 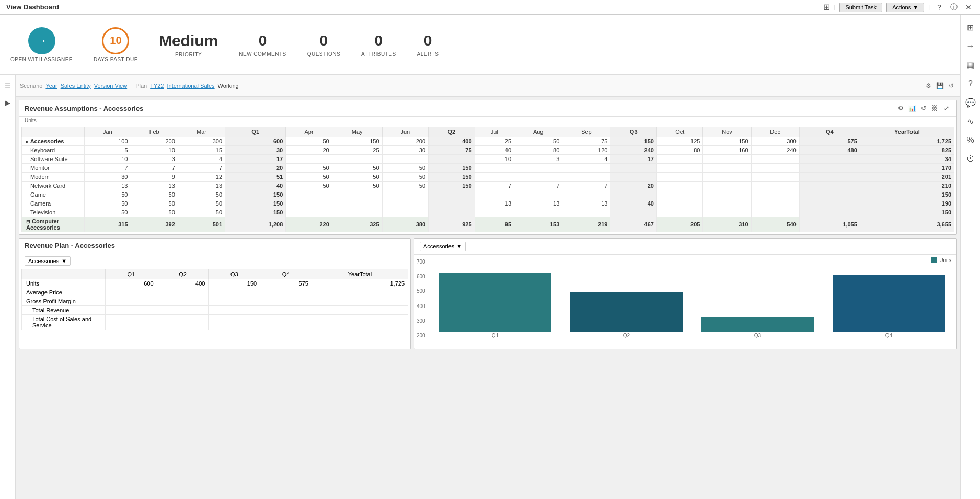 What do you see at coordinates (626, 336) in the screenshot?
I see `bar-label-q2: Q2` at bounding box center [626, 336].